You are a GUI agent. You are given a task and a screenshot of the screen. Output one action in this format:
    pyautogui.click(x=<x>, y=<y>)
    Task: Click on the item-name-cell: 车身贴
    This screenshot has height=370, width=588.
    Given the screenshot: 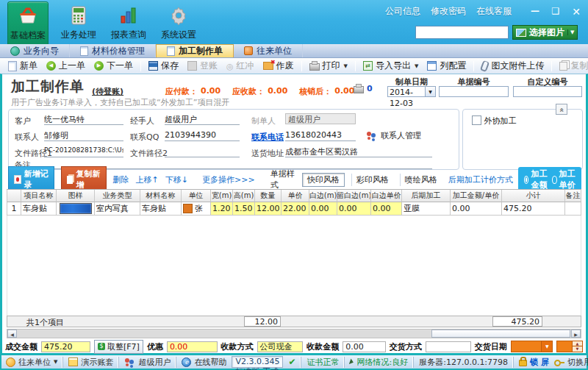 What is the action you would take?
    pyautogui.click(x=39, y=209)
    